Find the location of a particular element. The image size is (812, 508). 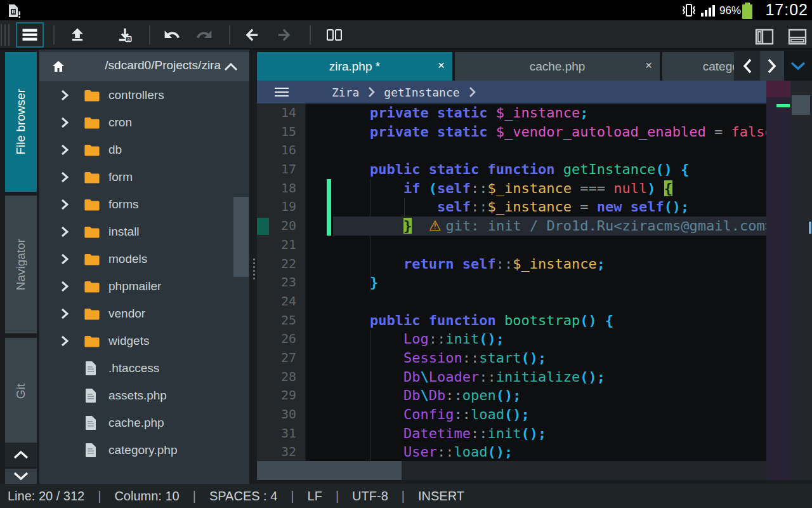

undo-button is located at coordinates (172, 35).